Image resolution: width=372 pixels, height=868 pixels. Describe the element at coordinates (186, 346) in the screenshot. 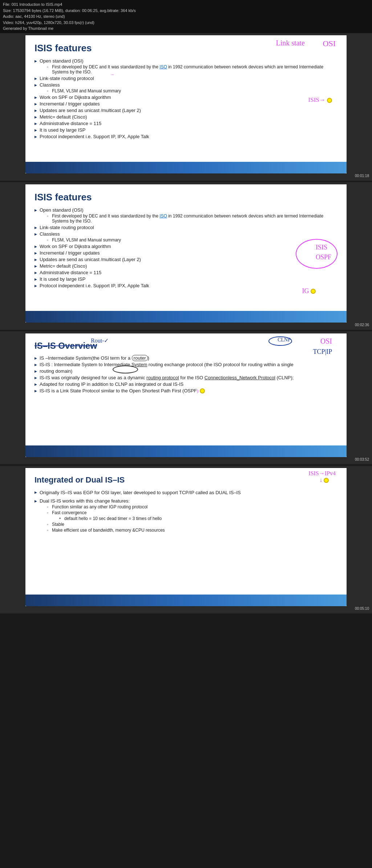

I see `slide3-title: IS–IS Overview` at that location.